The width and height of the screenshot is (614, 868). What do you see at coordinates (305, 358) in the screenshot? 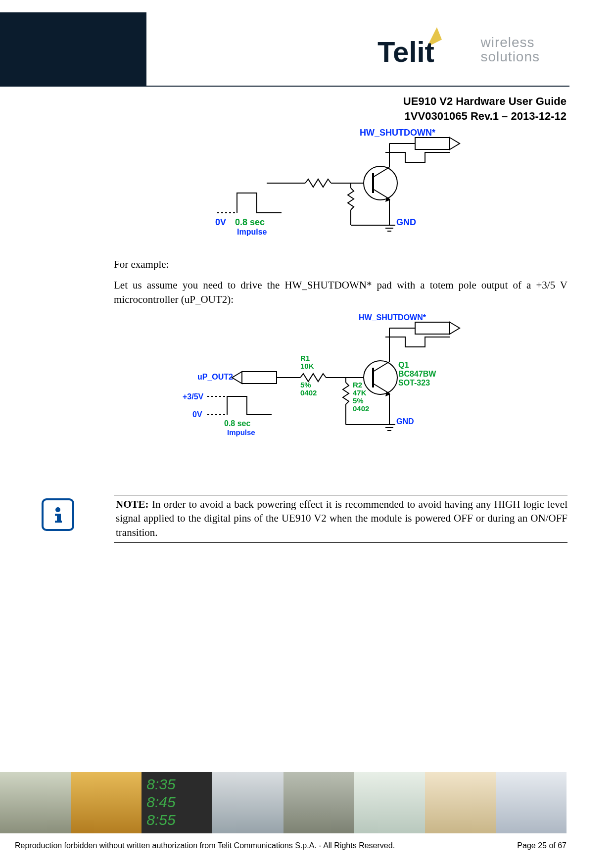
I see `d2-r1-name: R1` at bounding box center [305, 358].